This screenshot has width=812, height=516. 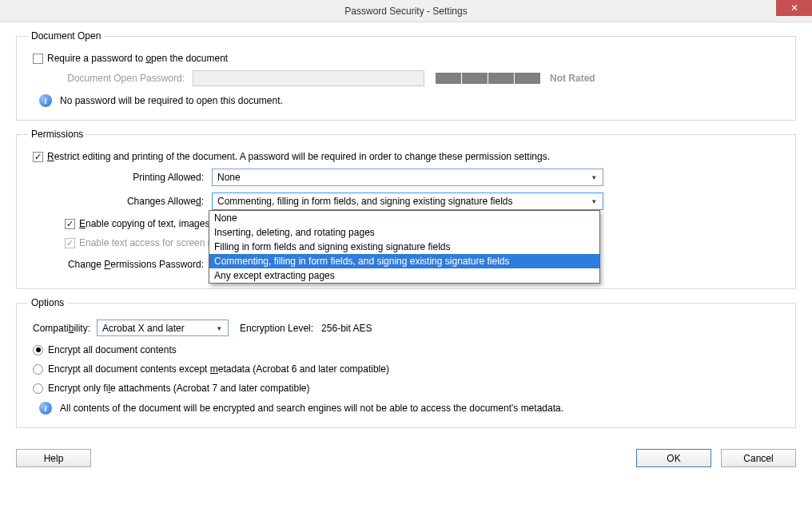 What do you see at coordinates (163, 327) in the screenshot?
I see `compatibility-select: Acrobat X and later ▾` at bounding box center [163, 327].